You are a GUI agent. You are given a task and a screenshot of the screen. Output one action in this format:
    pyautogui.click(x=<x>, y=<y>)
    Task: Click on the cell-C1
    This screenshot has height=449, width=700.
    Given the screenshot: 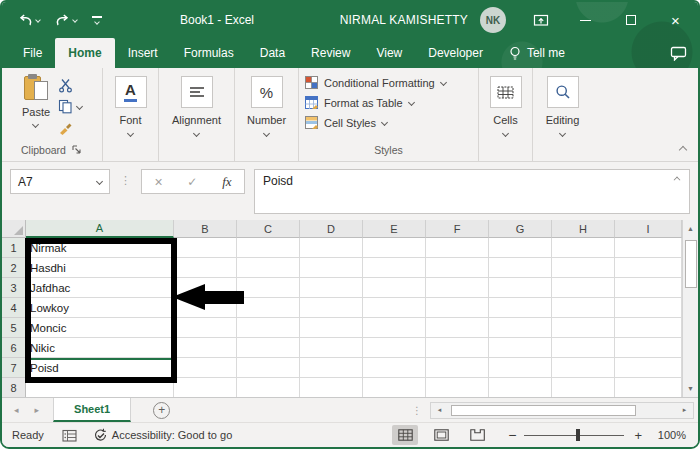 What is the action you would take?
    pyautogui.click(x=268, y=248)
    